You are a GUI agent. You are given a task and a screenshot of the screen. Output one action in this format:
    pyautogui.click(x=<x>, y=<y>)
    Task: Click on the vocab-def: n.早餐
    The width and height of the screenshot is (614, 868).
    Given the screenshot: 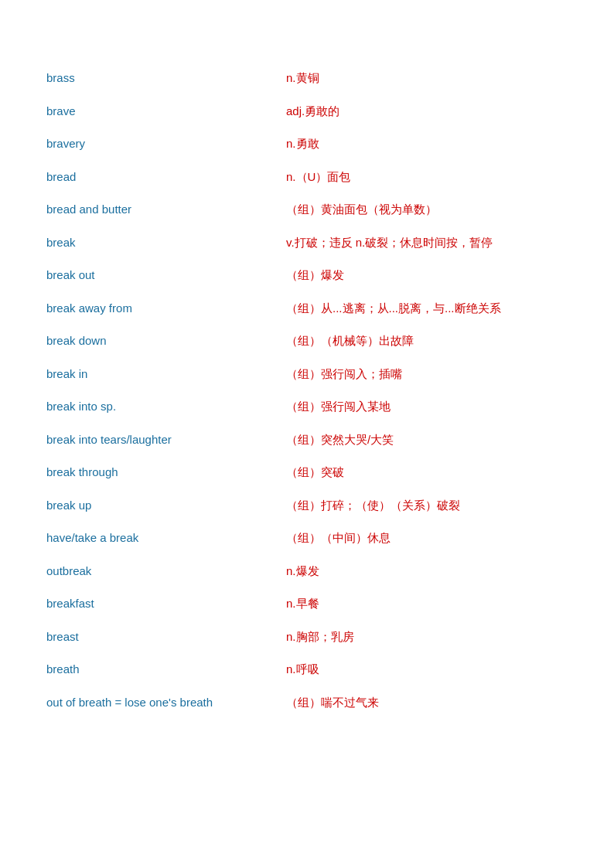 What is the action you would take?
    pyautogui.click(x=427, y=604)
    